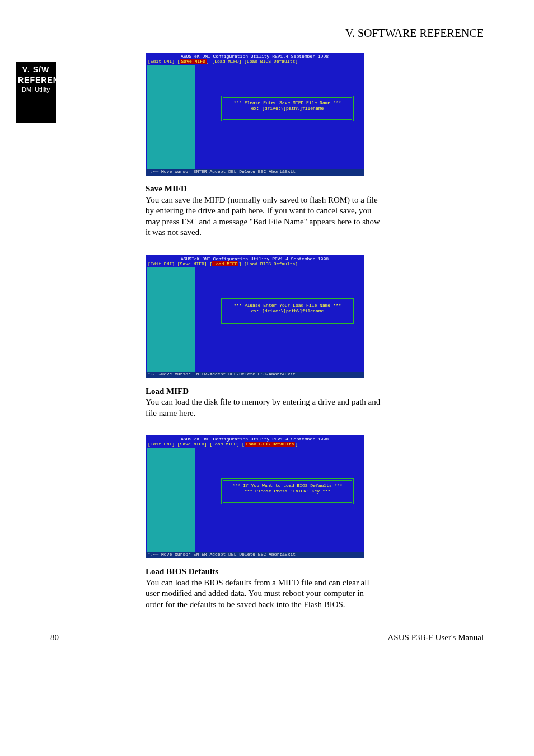 The image size is (534, 756). What do you see at coordinates (288, 109) in the screenshot?
I see `bios-prompt-box: *** Please Enter Save MIFD File Name ***…` at bounding box center [288, 109].